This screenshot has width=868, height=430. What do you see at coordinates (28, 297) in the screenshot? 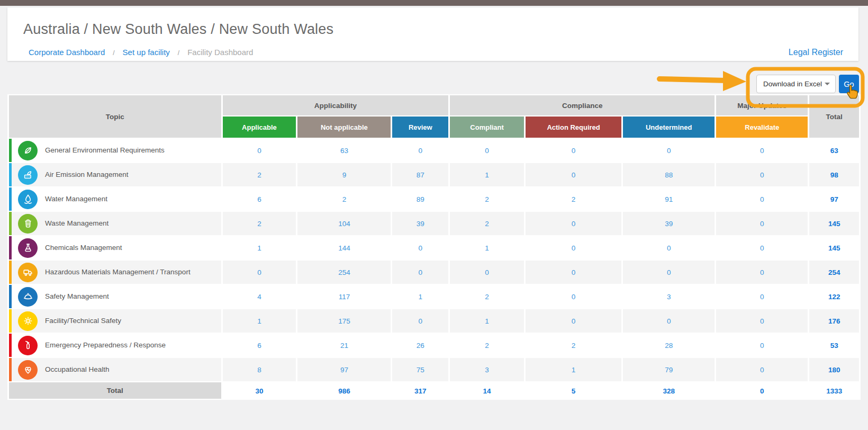
I see `hard-hat-icon` at bounding box center [28, 297].